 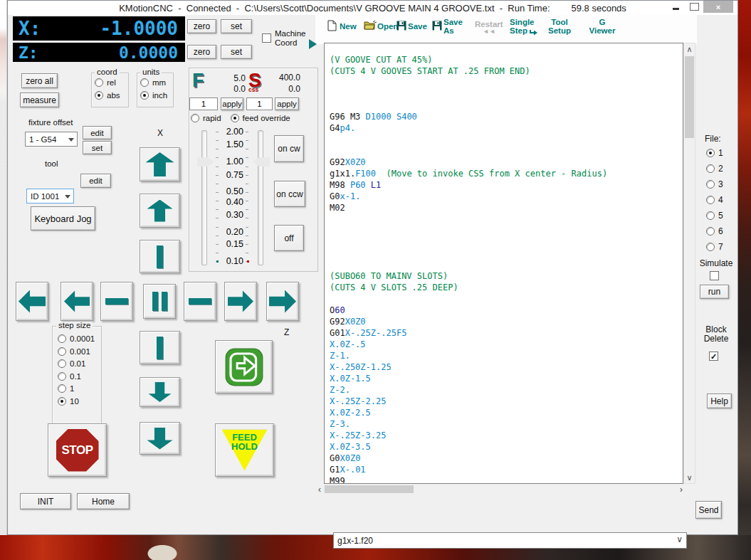 I want to click on g-viewer-button: GViewer, so click(x=602, y=26).